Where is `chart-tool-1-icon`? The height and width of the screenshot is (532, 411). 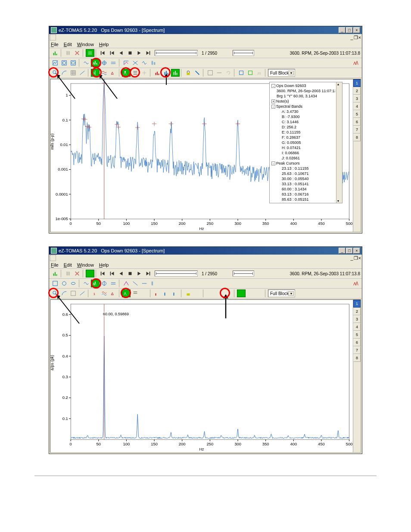
chart-tool-1-icon is located at coordinates (210, 293).